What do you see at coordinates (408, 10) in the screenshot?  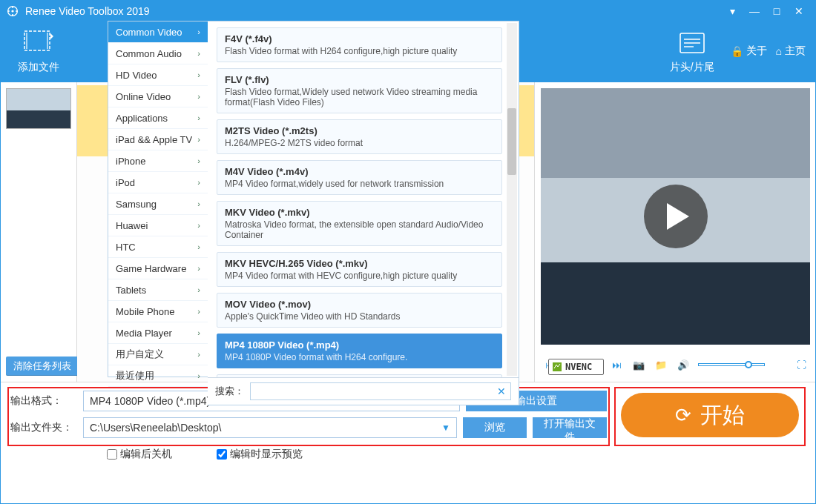 I see `title-bar: Renee Video Toolbox 2019 ▾ — □ ✕` at bounding box center [408, 10].